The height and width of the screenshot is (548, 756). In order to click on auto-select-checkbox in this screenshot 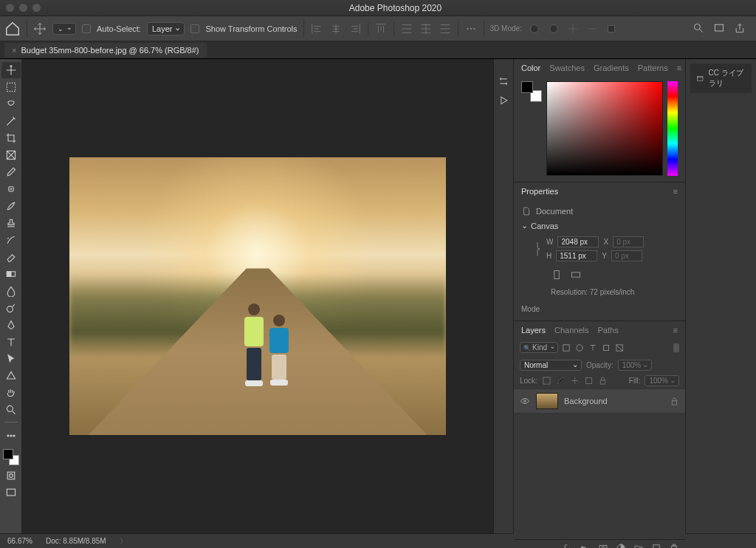, I will do `click(86, 29)`.